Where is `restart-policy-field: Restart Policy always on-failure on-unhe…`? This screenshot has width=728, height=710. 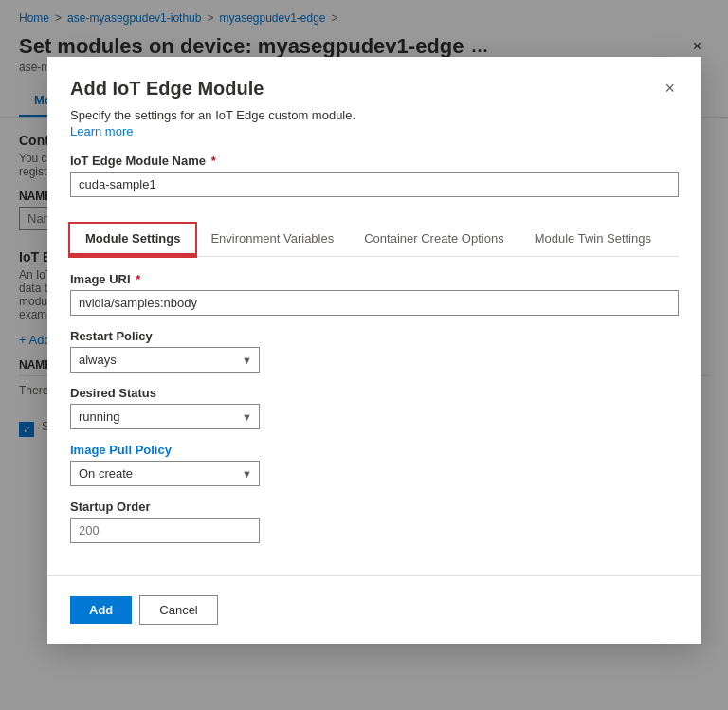 restart-policy-field: Restart Policy always on-failure on-unhe… is located at coordinates (374, 351).